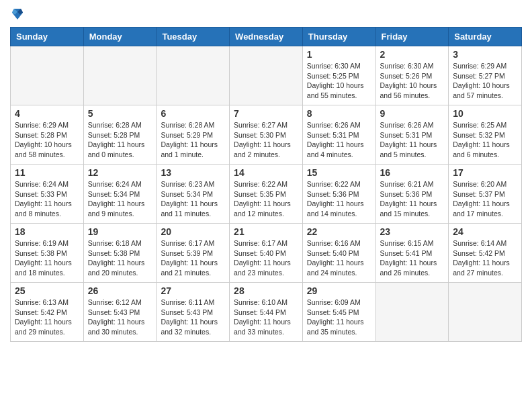 The width and height of the screenshot is (532, 411). Describe the element at coordinates (485, 113) in the screenshot. I see `day-number: 10` at that location.